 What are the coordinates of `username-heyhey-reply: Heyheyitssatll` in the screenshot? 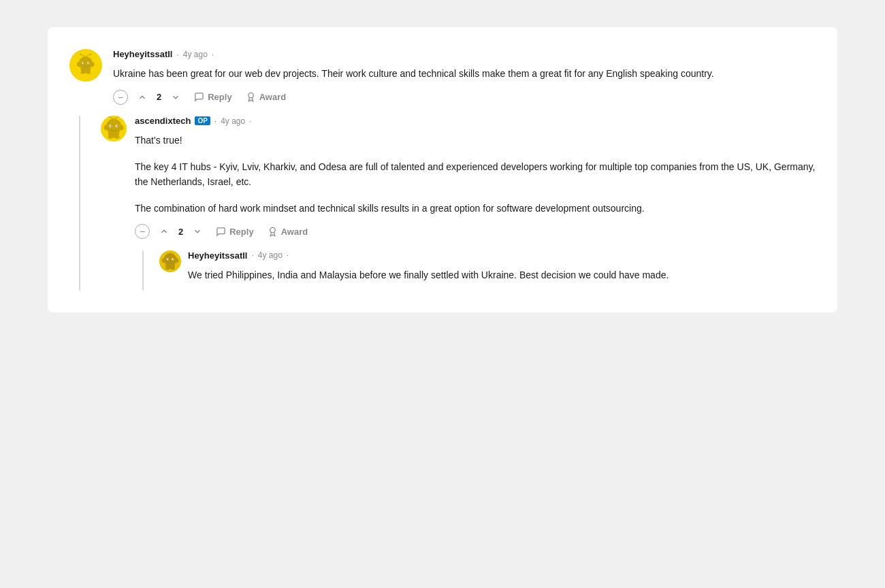 It's located at (218, 256).